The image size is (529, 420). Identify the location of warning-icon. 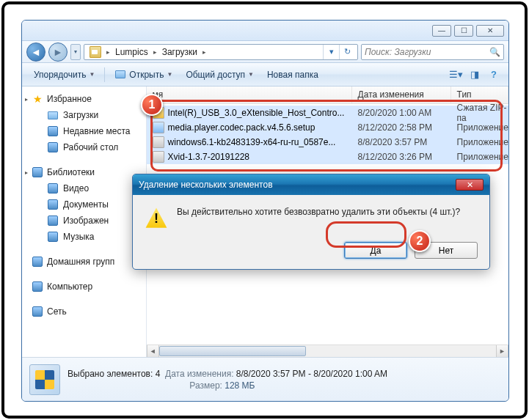
(156, 218).